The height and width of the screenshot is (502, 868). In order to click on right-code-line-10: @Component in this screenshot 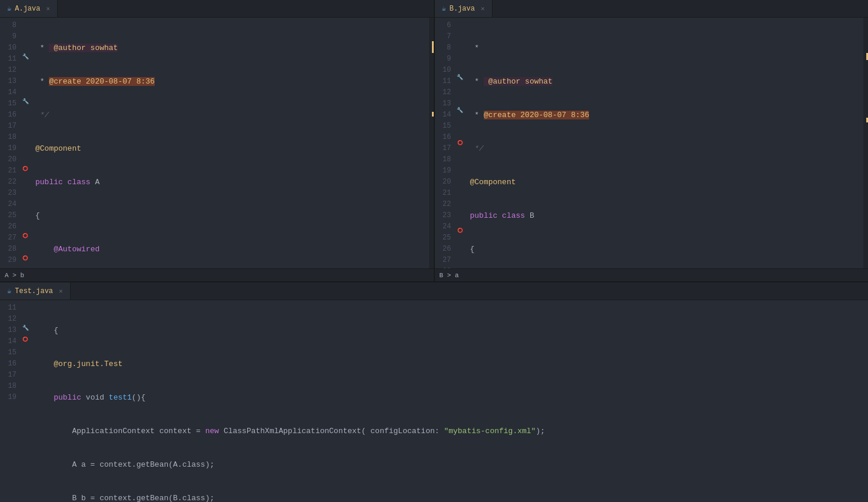, I will do `click(665, 182)`.